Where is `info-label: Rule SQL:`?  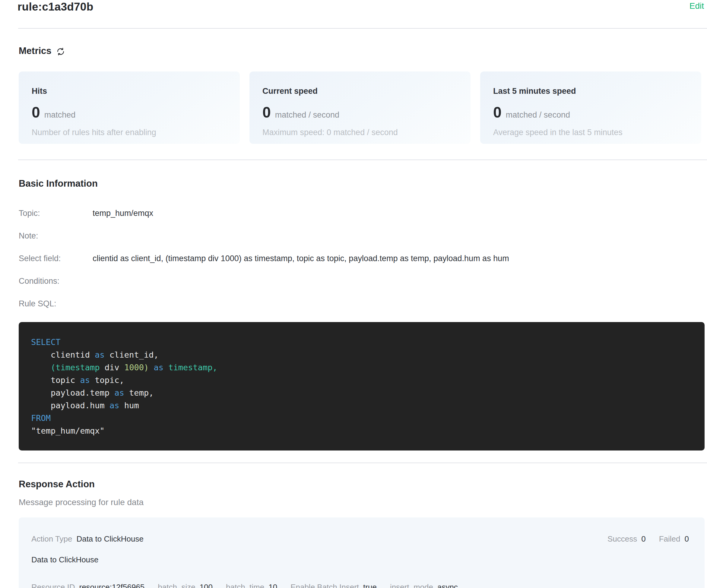 info-label: Rule SQL: is located at coordinates (56, 304).